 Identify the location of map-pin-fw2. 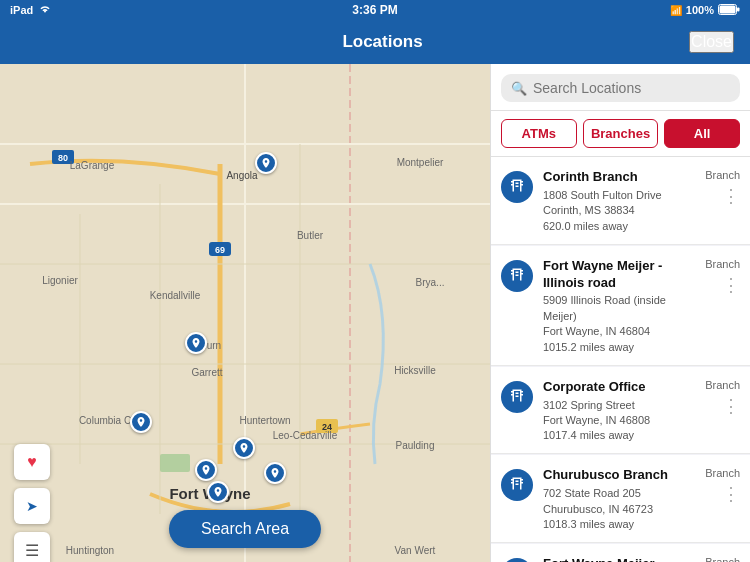
(275, 473).